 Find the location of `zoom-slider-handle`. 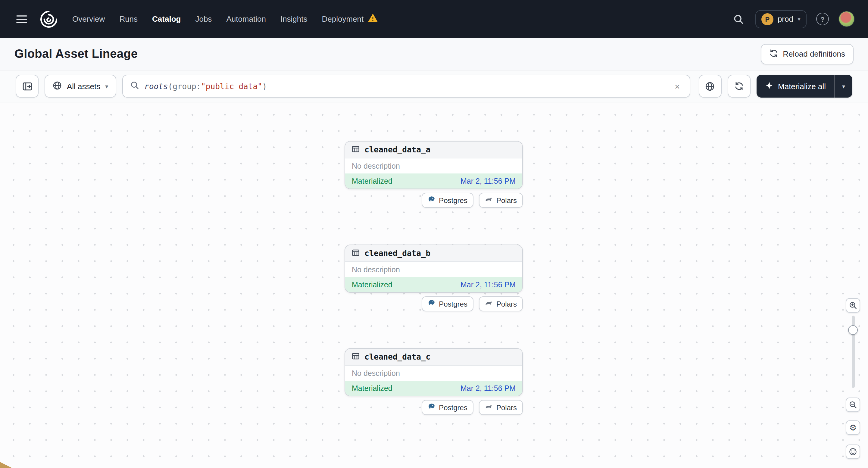

zoom-slider-handle is located at coordinates (853, 330).